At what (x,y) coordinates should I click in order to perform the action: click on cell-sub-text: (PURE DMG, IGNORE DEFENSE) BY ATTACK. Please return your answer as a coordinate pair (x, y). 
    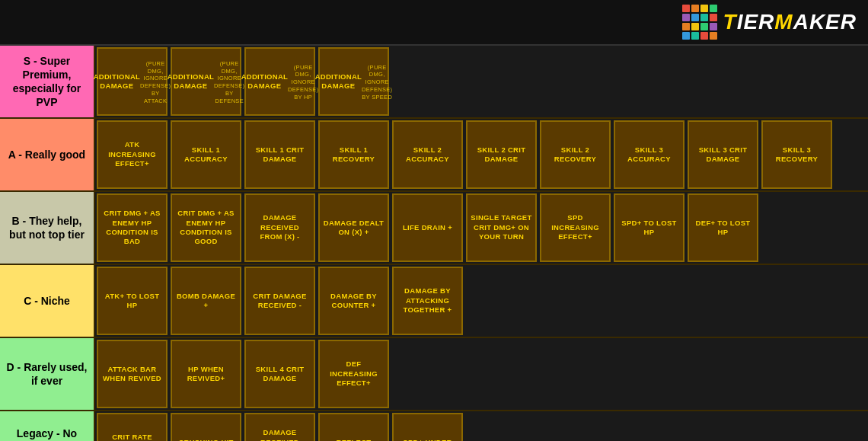
    Looking at the image, I should click on (155, 82).